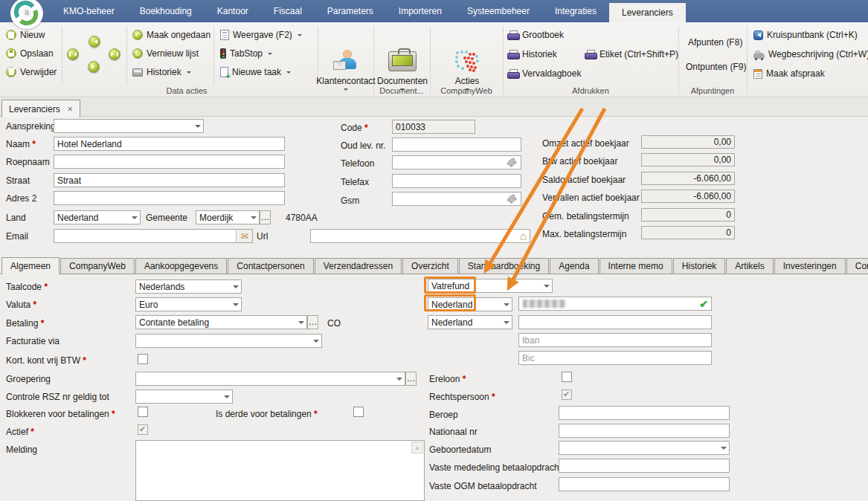 This screenshot has width=868, height=501. What do you see at coordinates (716, 42) in the screenshot?
I see `reconcile-button: Afpunten (F8)` at bounding box center [716, 42].